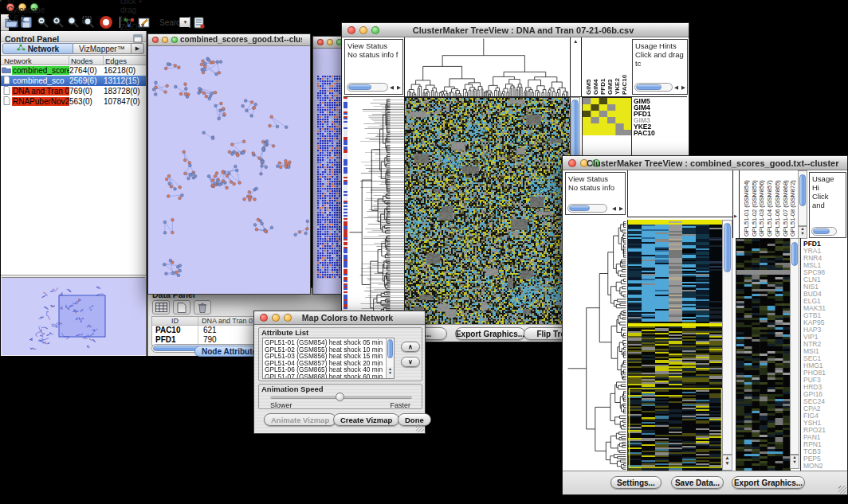 Image resolution: width=848 pixels, height=504 pixels. Describe the element at coordinates (285, 333) in the screenshot. I see `attribute-list-label: Attribute List` at that location.